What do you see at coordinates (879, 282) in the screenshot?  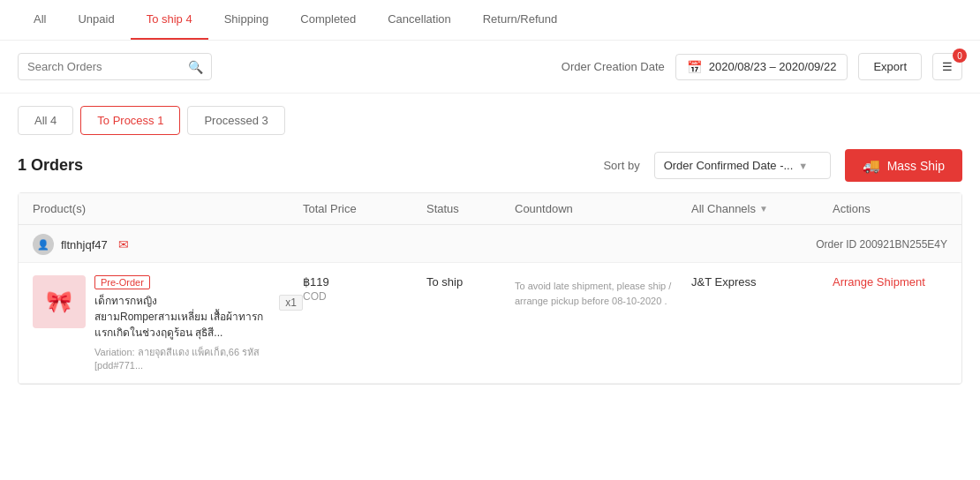 I see `arrange-shipment-link: Arrange Shipment` at bounding box center [879, 282].